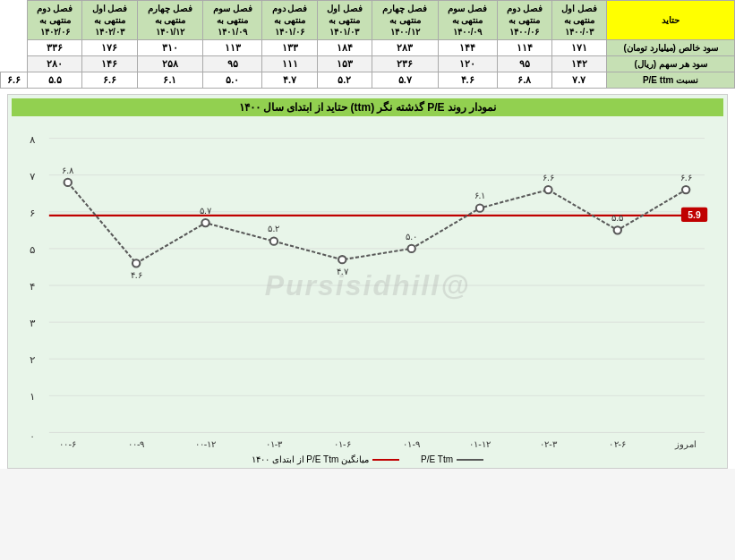 The image size is (735, 560). Describe the element at coordinates (412, 236) in the screenshot. I see `svg-text: ۵.۰` at that location.